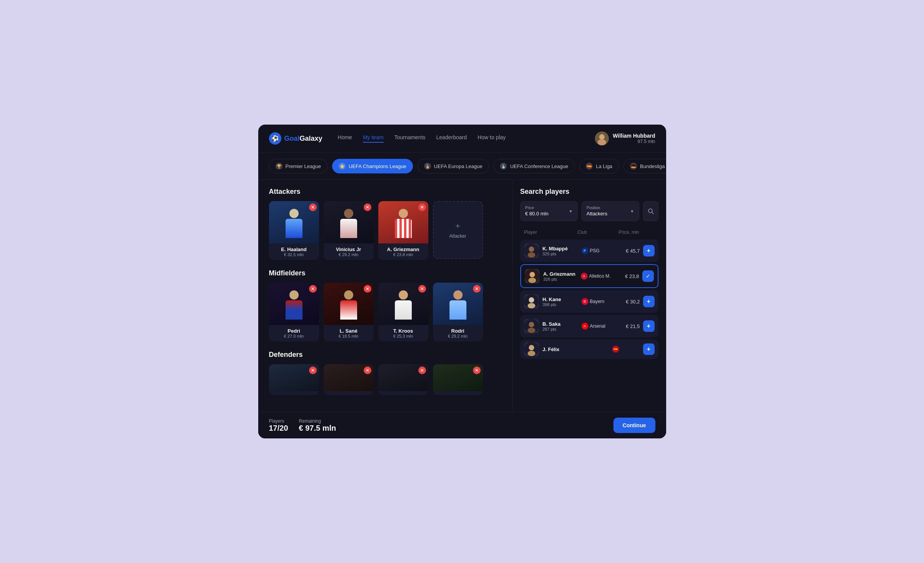  I want to click on player-card-griezmann: ✕ A. Griezmann € 23.8 mln, so click(403, 231).